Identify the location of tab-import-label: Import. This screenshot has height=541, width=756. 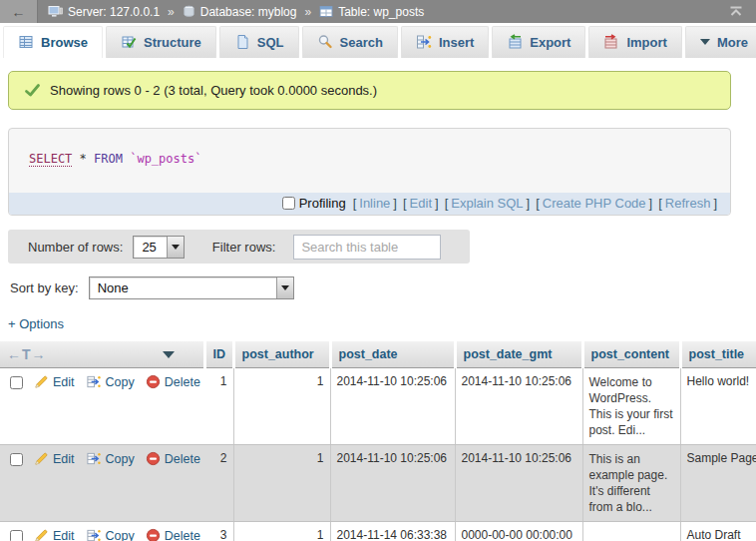
(646, 42).